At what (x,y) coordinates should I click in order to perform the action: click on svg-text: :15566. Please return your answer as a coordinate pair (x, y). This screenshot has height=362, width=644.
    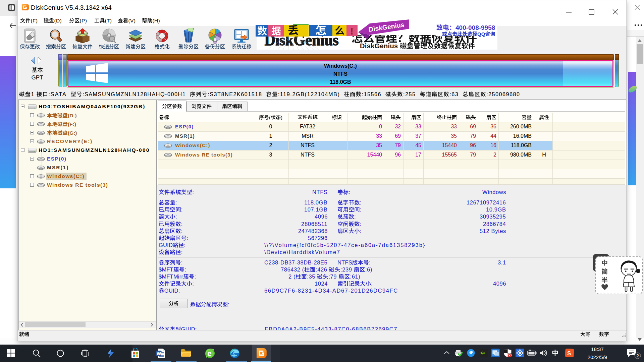
    Looking at the image, I should click on (372, 94).